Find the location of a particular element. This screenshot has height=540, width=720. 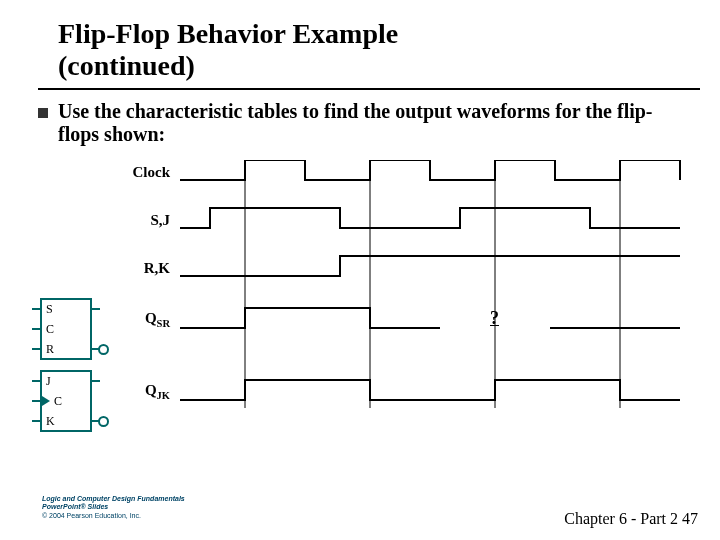

bullet-text: Use the characteristic tables to find th… is located at coordinates (369, 123).